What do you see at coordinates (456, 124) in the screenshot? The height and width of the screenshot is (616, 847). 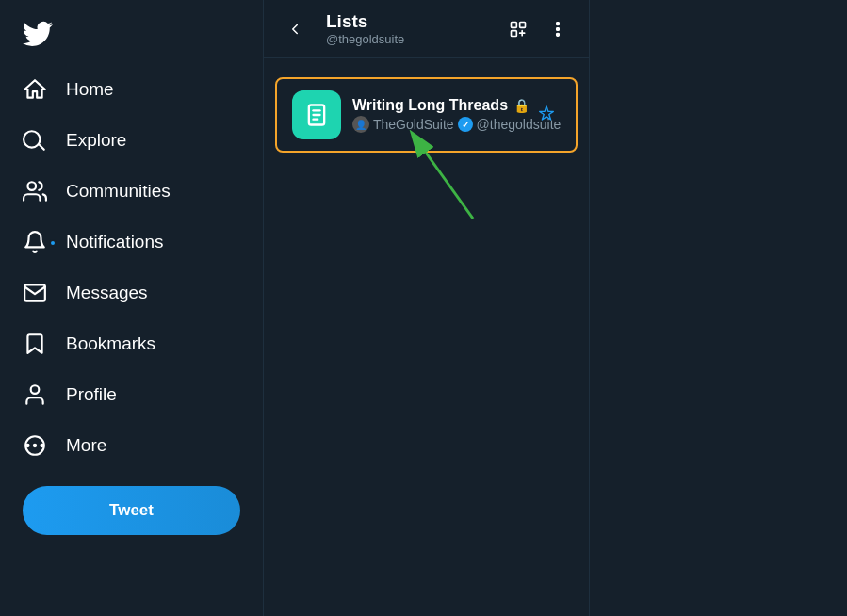 I see `list-owner: 👤 TheGoldSuite ✓ @thegoldsuite` at bounding box center [456, 124].